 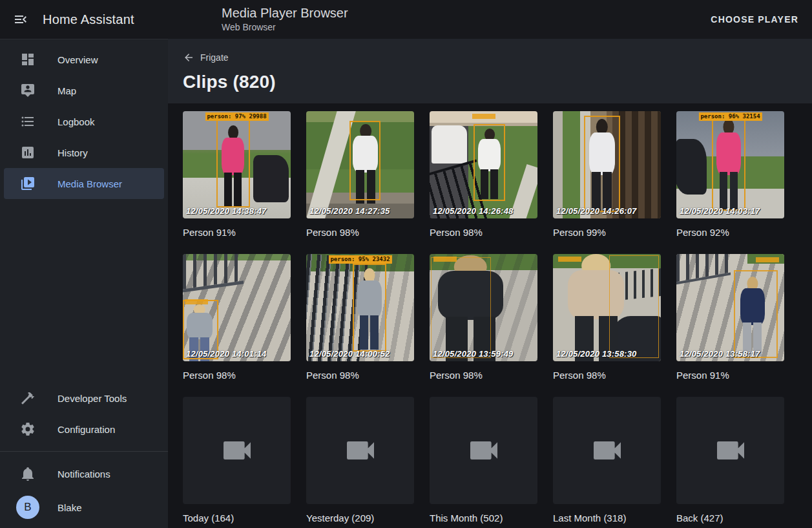 What do you see at coordinates (226, 211) in the screenshot?
I see `clip-timestamp: 12/05/2020 14:38:47` at bounding box center [226, 211].